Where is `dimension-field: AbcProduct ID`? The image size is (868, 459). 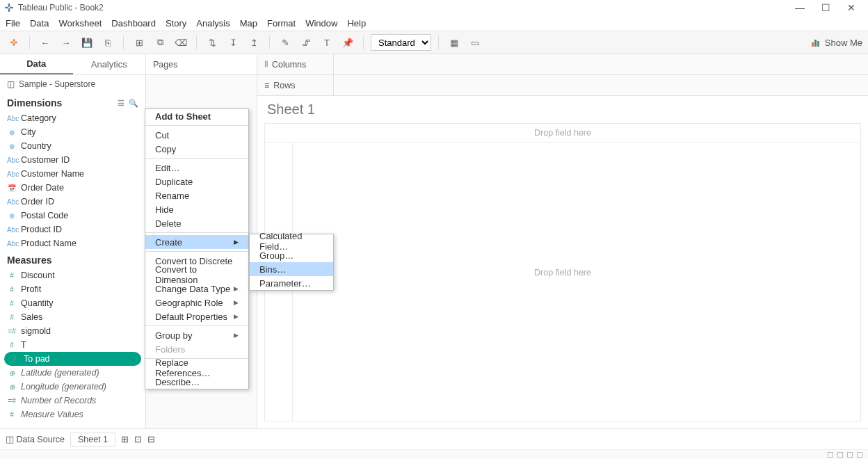
dimension-field: AbcProduct ID is located at coordinates (72, 230).